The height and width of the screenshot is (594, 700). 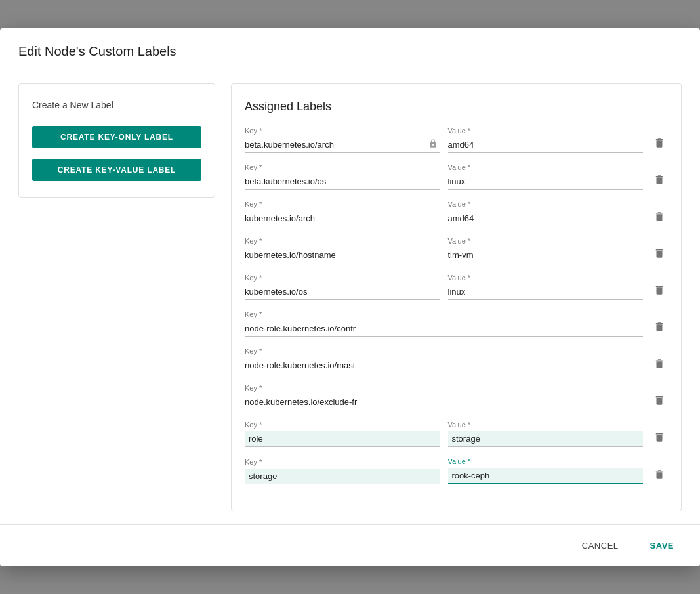 I want to click on create-key-value-label-button: CREATE KEY-VALUE LABEL, so click(x=117, y=170).